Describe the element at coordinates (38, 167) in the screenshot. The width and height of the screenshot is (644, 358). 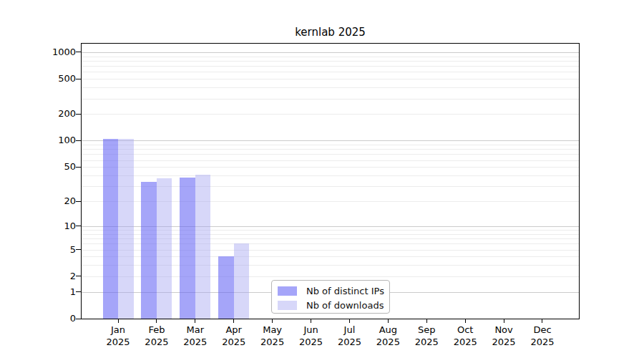
I see `y-tick-label-50: 50` at that location.